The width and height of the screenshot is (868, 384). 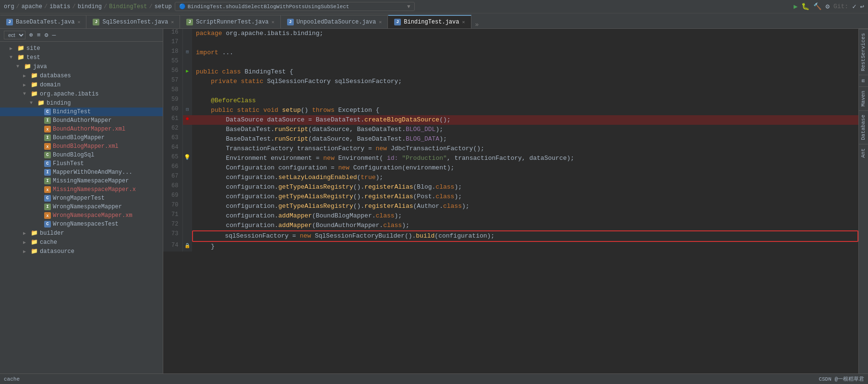 What do you see at coordinates (68, 164) in the screenshot?
I see `item-label: FlushTest` at bounding box center [68, 164].